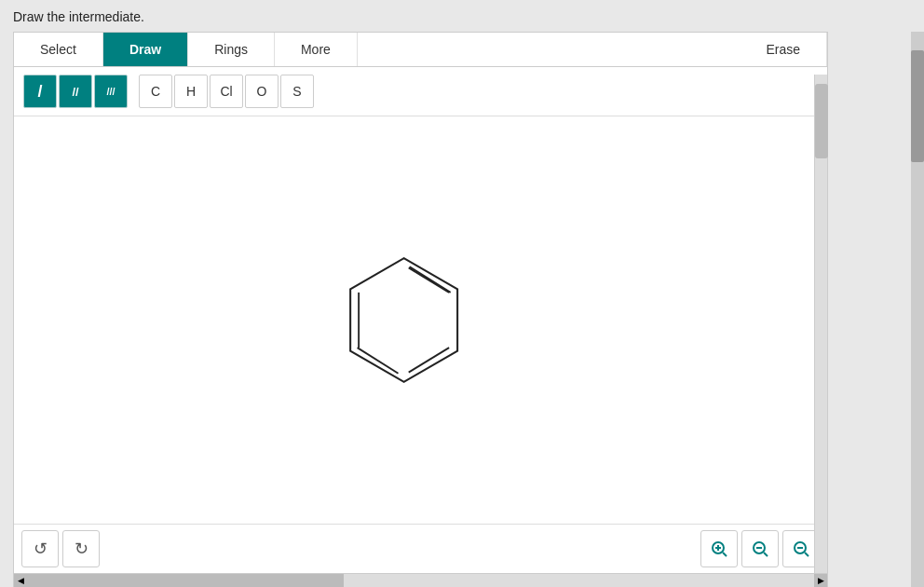 The image size is (924, 587). Describe the element at coordinates (719, 549) in the screenshot. I see `zoom-in-icon` at that location.